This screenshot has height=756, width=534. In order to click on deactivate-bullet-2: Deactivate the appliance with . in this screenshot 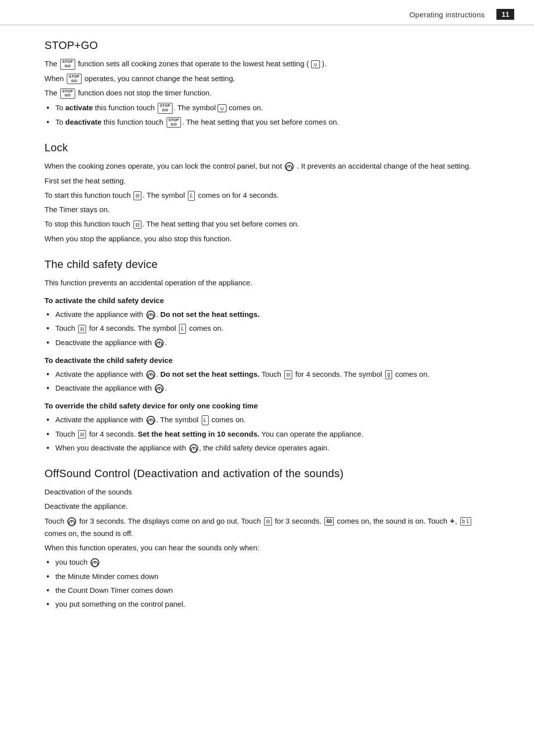, I will do `click(269, 388)`.